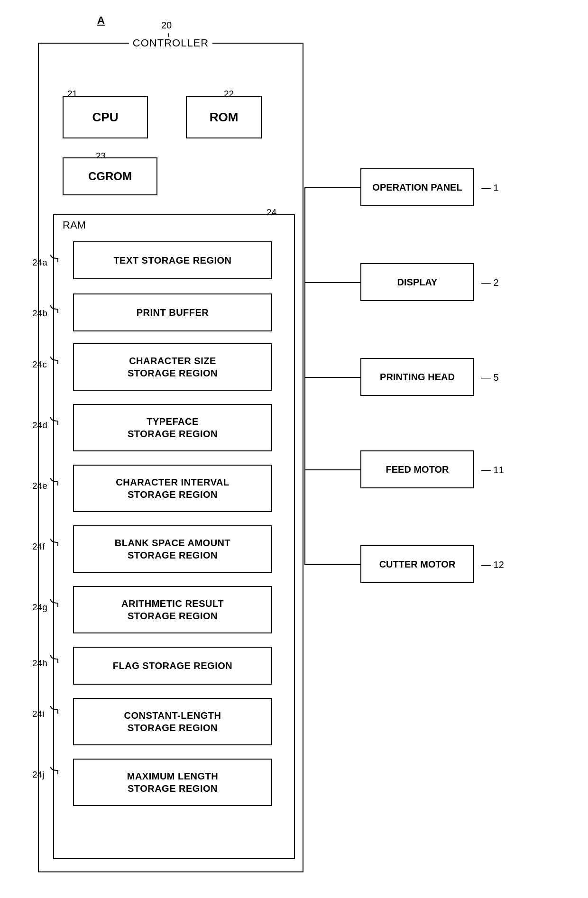 This screenshot has height=898, width=588. What do you see at coordinates (493, 470) in the screenshot?
I see `ref-11: — 11` at bounding box center [493, 470].